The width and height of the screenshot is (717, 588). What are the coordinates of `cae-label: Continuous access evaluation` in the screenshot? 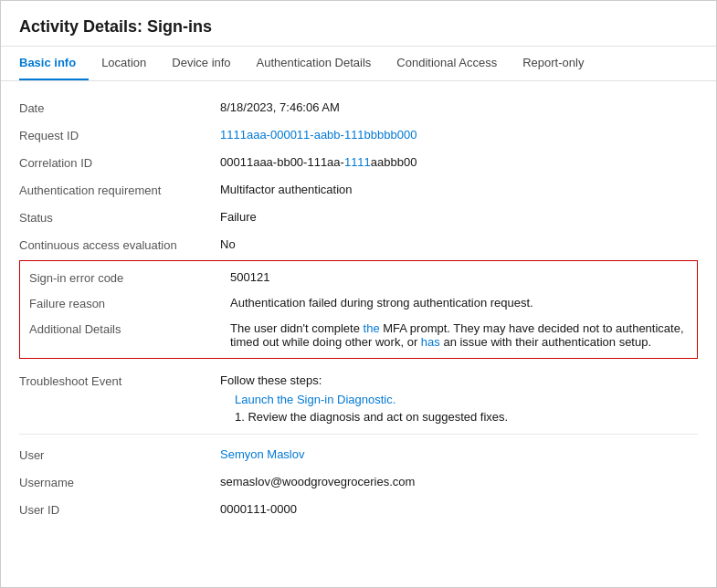 It's located at (120, 245).